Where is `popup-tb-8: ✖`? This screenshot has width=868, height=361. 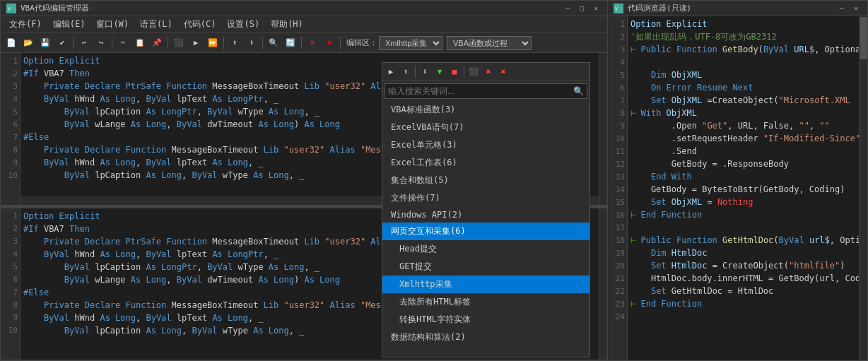 popup-tb-8: ✖ is located at coordinates (503, 72).